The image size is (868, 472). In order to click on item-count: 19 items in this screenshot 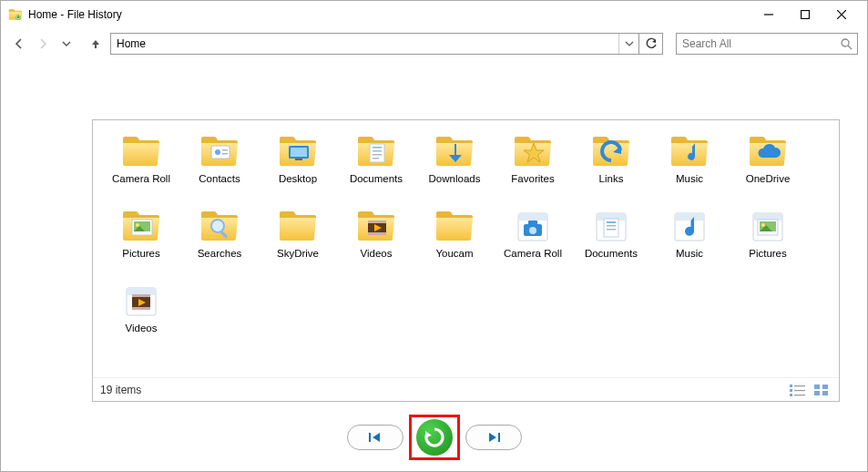, I will do `click(120, 390)`.